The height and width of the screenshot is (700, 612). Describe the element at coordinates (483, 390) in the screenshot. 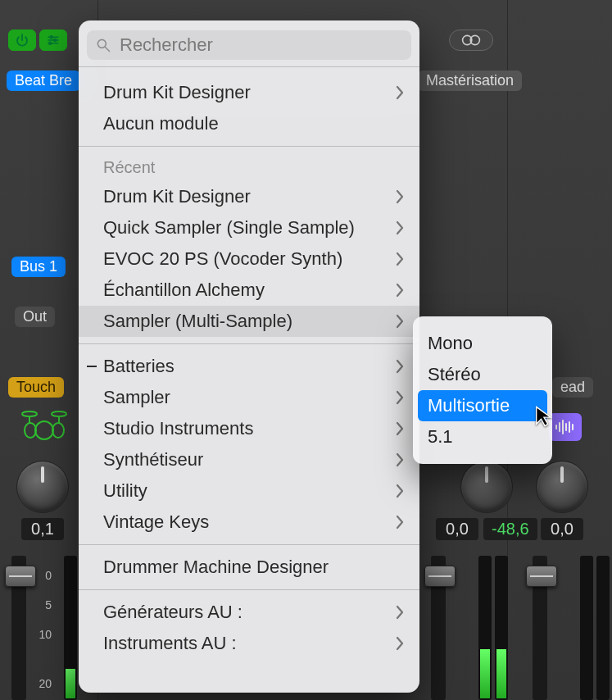

I see `output-format-submenu: MonoStéréoMultisortie5.1` at that location.